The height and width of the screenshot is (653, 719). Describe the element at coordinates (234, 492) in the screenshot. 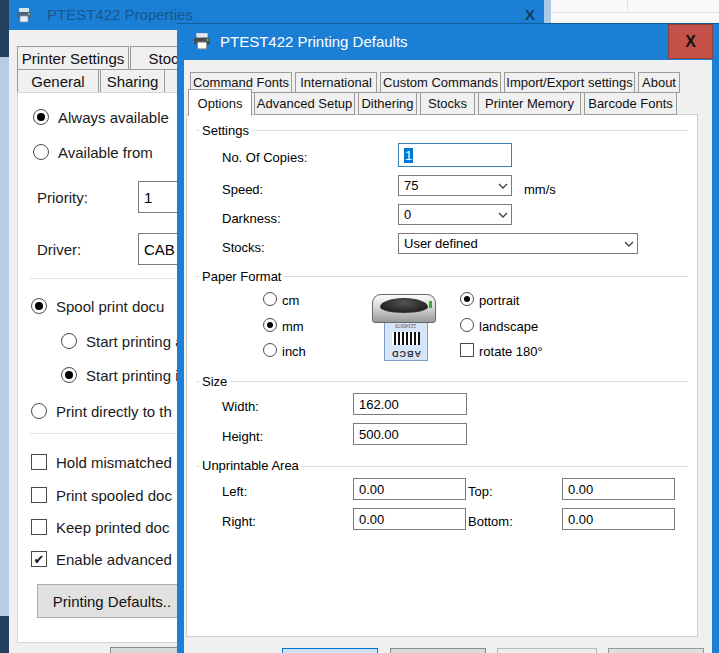

I see `left-label: Left:` at that location.